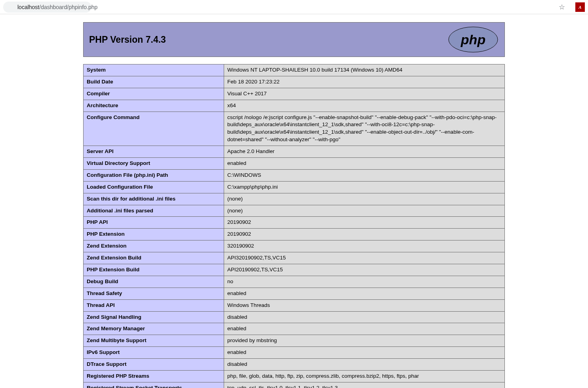  What do you see at coordinates (580, 7) in the screenshot?
I see `adobe-extension-icon: A` at bounding box center [580, 7].